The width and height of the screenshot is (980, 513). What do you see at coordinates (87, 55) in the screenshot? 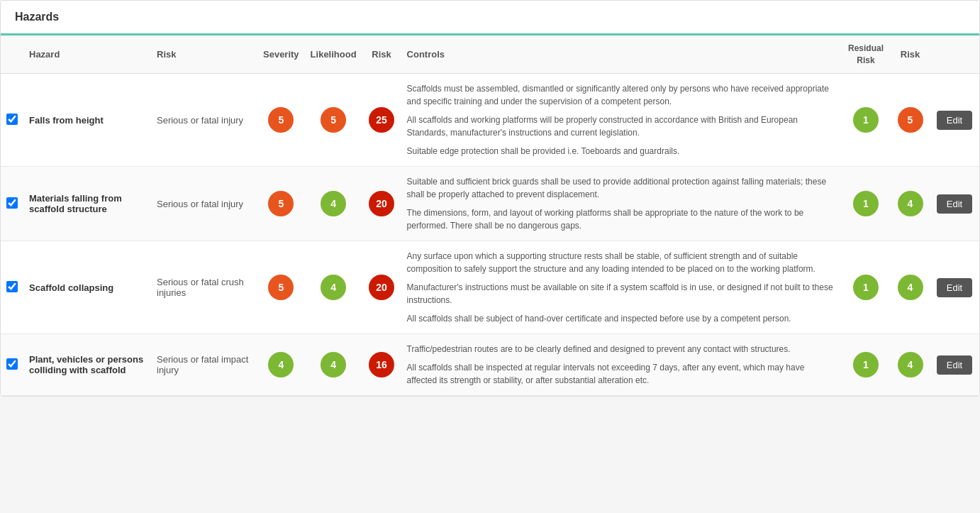
I see `col-header-hazard: Hazard` at bounding box center [87, 55].